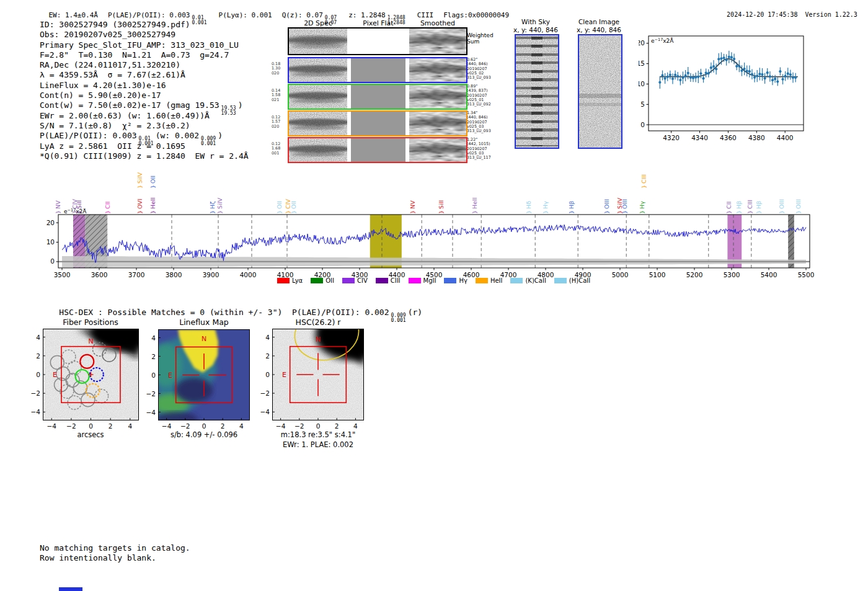  I want to click on withsky-fiber-trace, so click(537, 92).